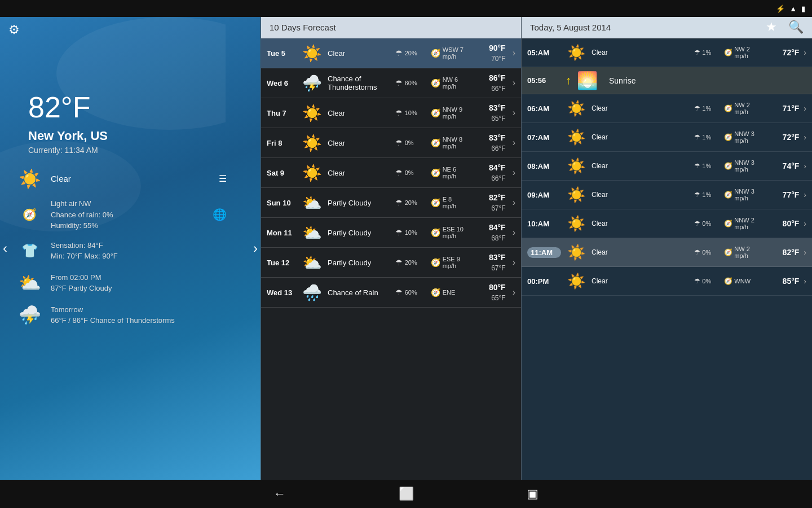  I want to click on from-desc: 87°F Partly Cloudy, so click(81, 288).